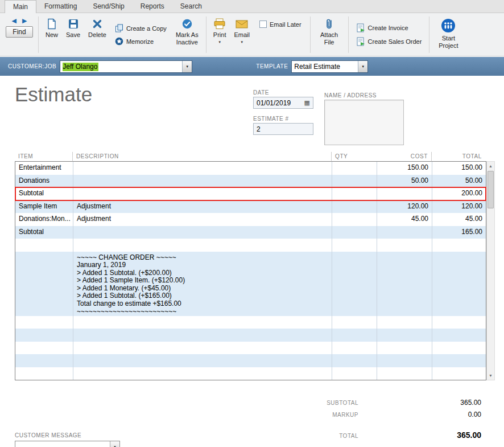  Describe the element at coordinates (458, 194) in the screenshot. I see `cell-total: 200.00` at that location.